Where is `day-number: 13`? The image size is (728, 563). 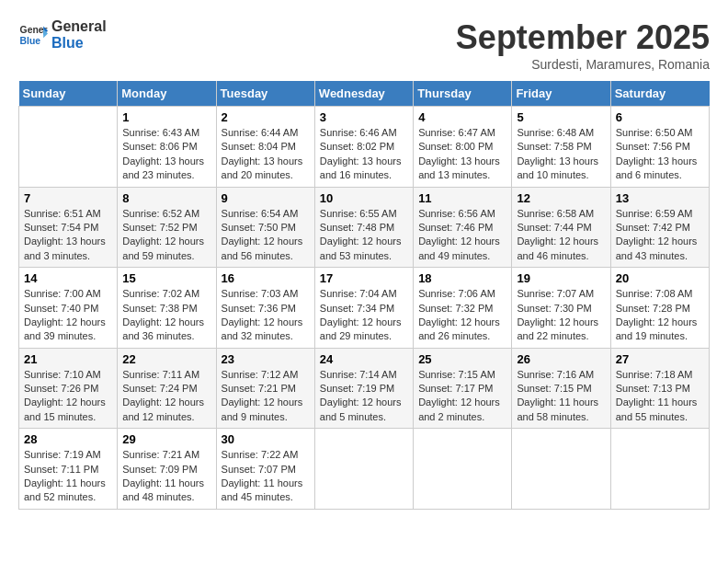
day-number: 13 is located at coordinates (660, 199).